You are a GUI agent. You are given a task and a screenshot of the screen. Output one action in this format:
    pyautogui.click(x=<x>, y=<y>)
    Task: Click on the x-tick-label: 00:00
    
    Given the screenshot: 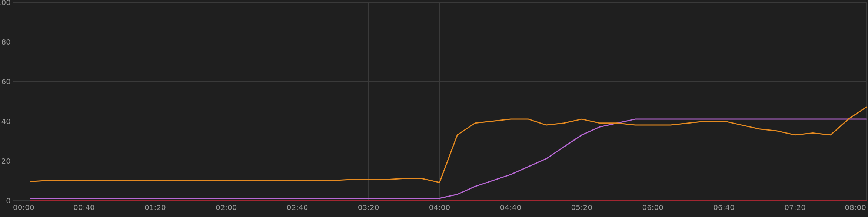 What is the action you would take?
    pyautogui.click(x=24, y=207)
    